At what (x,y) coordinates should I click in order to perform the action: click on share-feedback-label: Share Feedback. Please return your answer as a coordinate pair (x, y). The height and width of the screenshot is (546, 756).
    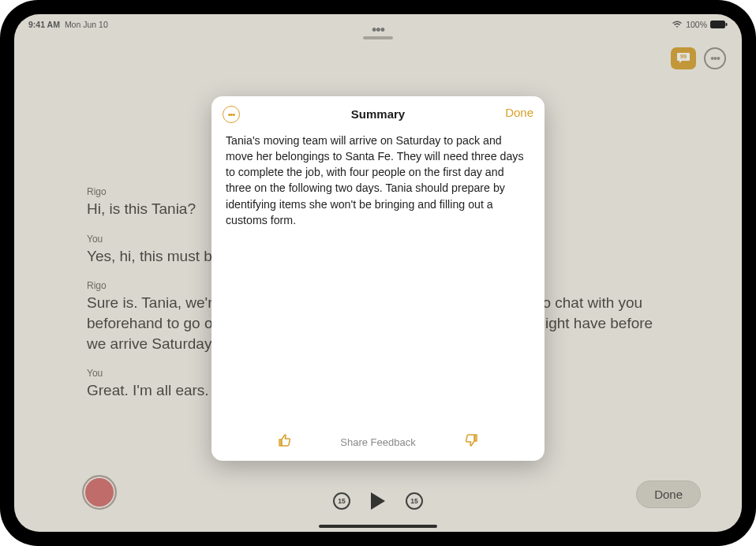
    Looking at the image, I should click on (377, 442).